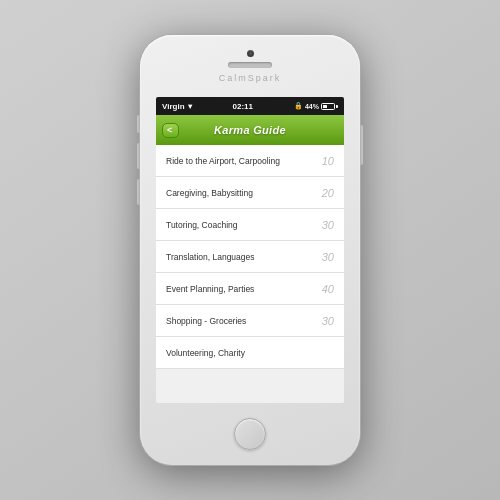 The height and width of the screenshot is (500, 500). What do you see at coordinates (240, 289) in the screenshot?
I see `item-label: Event Planning, Parties` at bounding box center [240, 289].